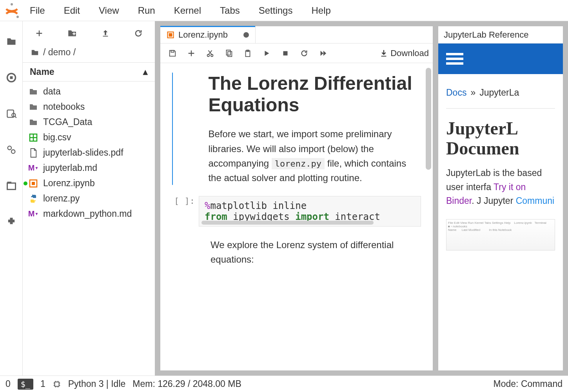  Describe the element at coordinates (12, 11) in the screenshot. I see `jupyter-logo` at that location.